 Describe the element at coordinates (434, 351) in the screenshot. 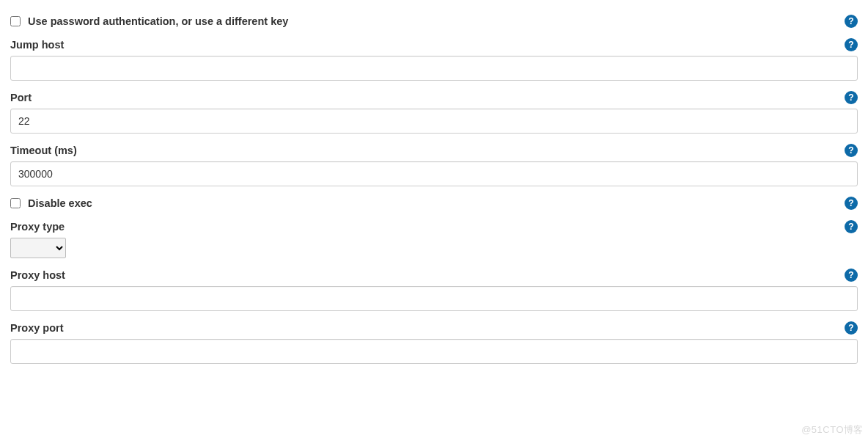

I see `proxy-port-input-row` at that location.